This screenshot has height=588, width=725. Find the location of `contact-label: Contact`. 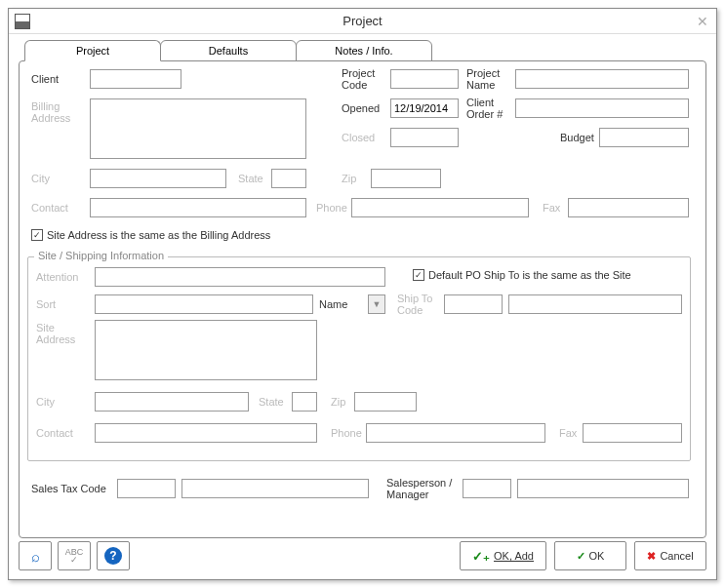

contact-label: Contact is located at coordinates (50, 208).